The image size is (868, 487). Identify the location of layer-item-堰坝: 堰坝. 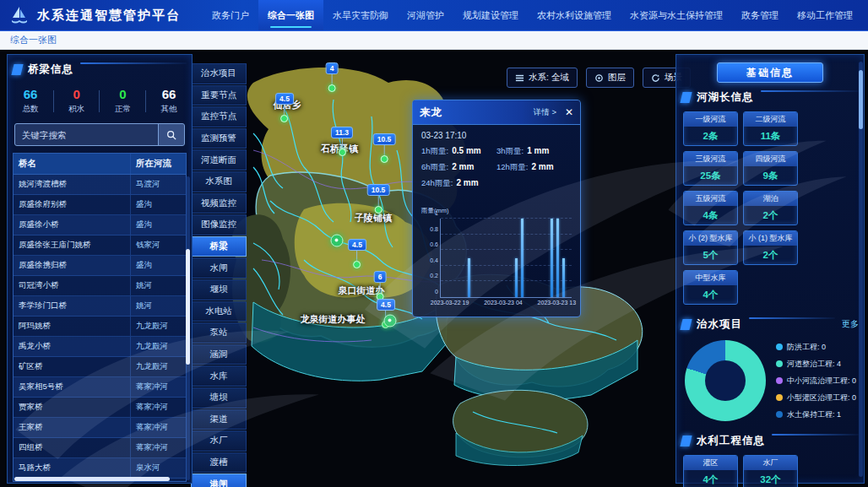
(219, 290).